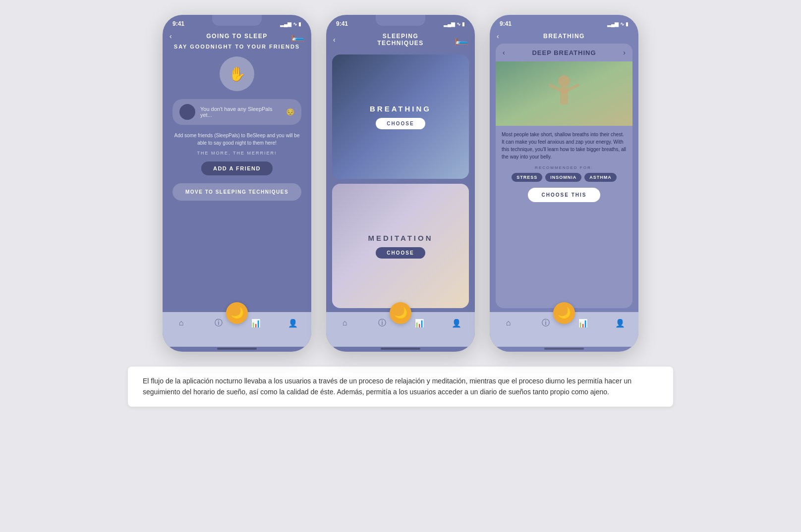 The image size is (801, 532). What do you see at coordinates (457, 323) in the screenshot?
I see `nav-profile-2: 👤` at bounding box center [457, 323].